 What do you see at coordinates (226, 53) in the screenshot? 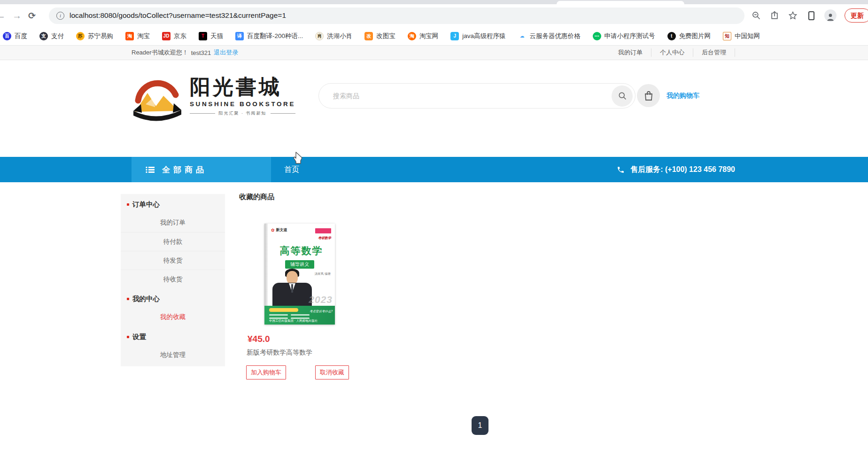
I see `logout-link: 退出登录` at bounding box center [226, 53].